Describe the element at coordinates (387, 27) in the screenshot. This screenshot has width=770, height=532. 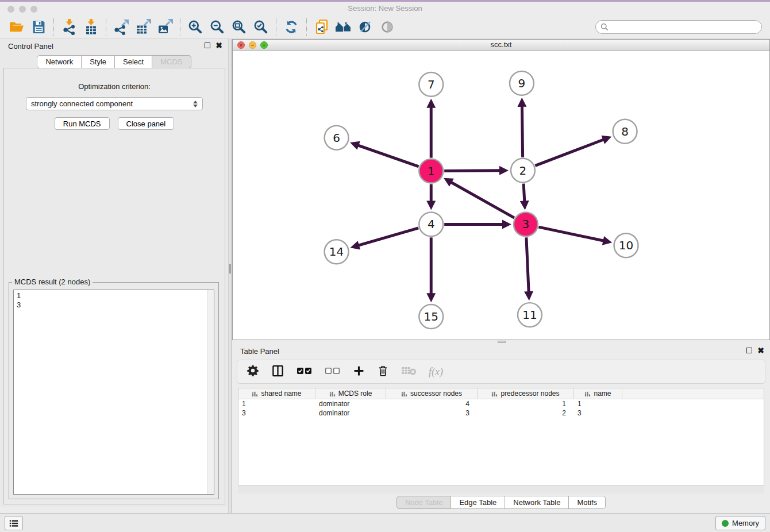
I see `hide-details-icon` at that location.